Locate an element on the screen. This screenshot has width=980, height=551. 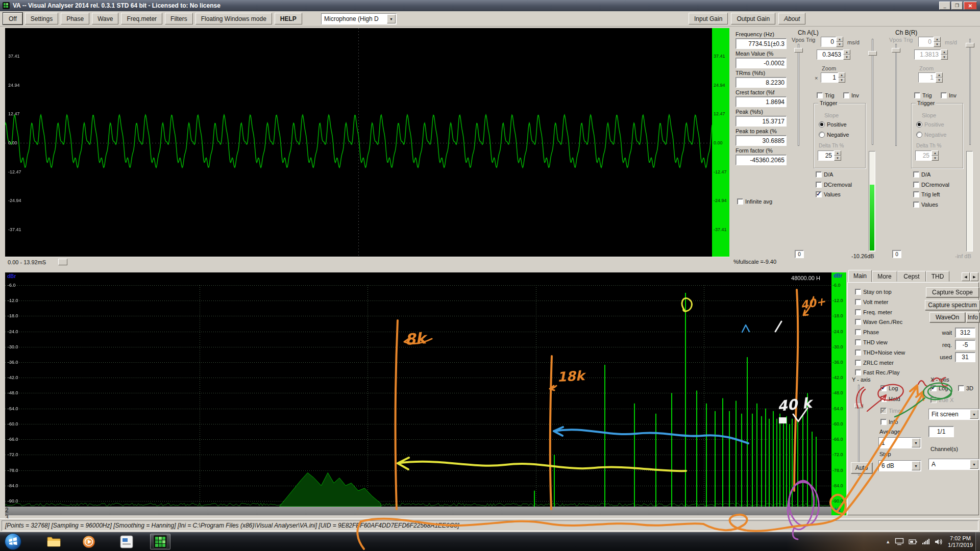
channel-a-slope-positive-radio: Positive is located at coordinates (833, 124).